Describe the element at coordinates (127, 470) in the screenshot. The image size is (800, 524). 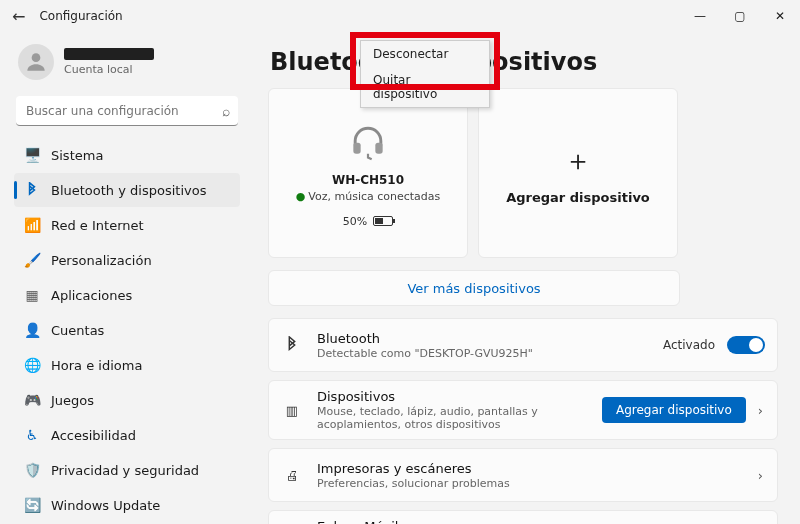
I see `sidebar-item-privacidad-y-seguridad: 🛡️Privacidad y seguridad` at that location.